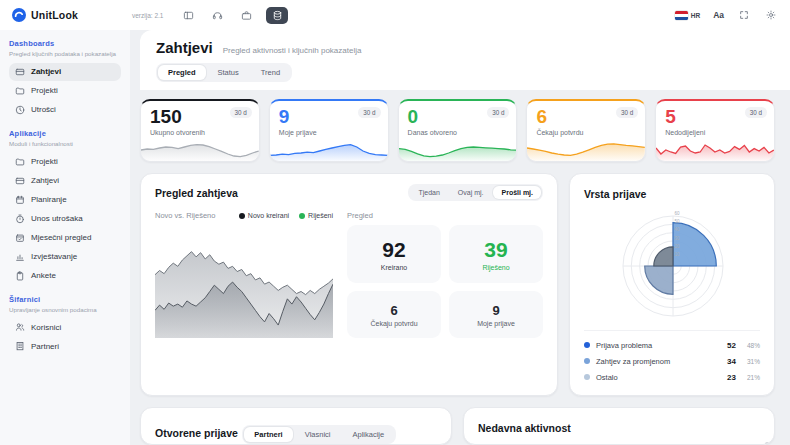 Image resolution: width=790 pixels, height=445 pixels. I want to click on language-switcher: HR, so click(688, 16).